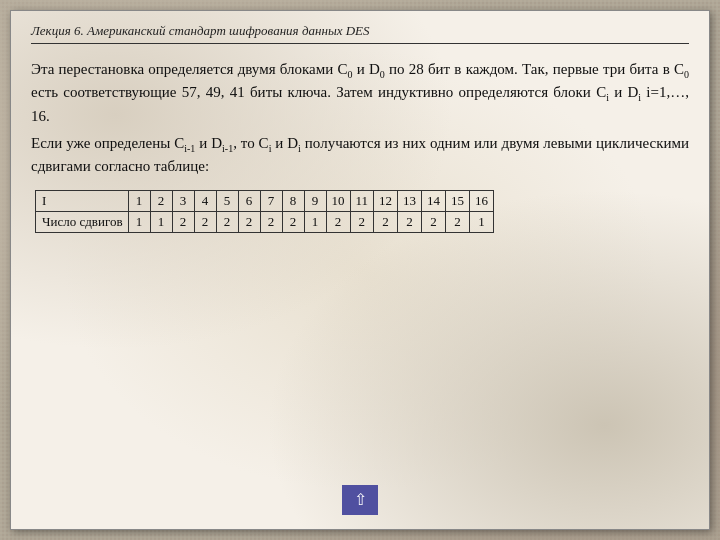 This screenshot has height=540, width=720. Describe the element at coordinates (161, 202) in the screenshot. I see `row1-col2: 2` at that location.